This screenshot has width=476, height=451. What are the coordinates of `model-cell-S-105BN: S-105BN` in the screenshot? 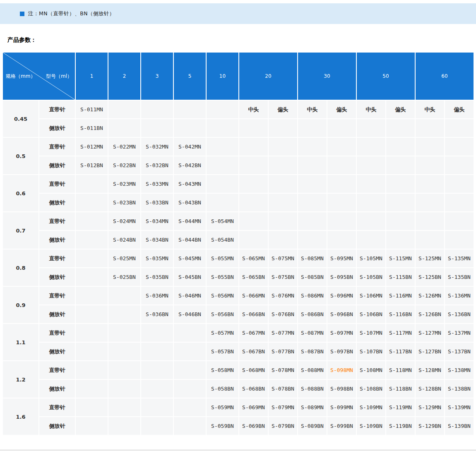 It's located at (371, 277).